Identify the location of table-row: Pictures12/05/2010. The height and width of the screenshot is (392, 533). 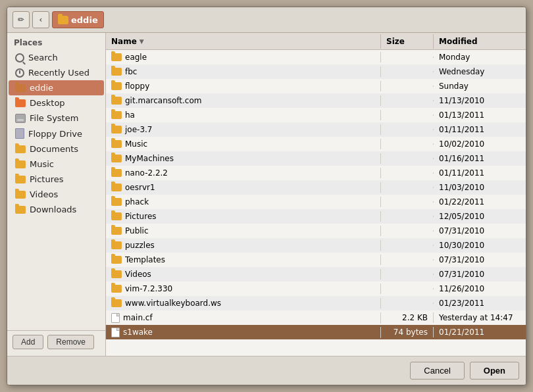
(316, 216).